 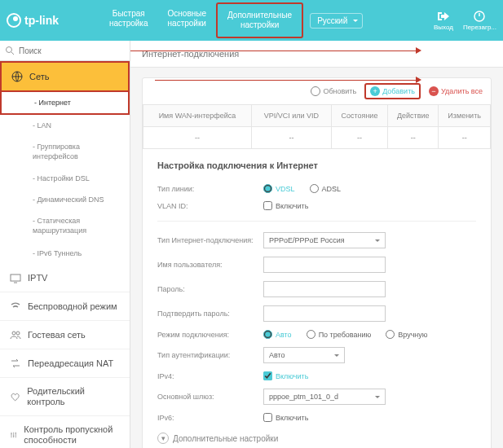 What do you see at coordinates (210, 314) in the screenshot?
I see `label-password2: Подтвердить пароль:` at bounding box center [210, 314].